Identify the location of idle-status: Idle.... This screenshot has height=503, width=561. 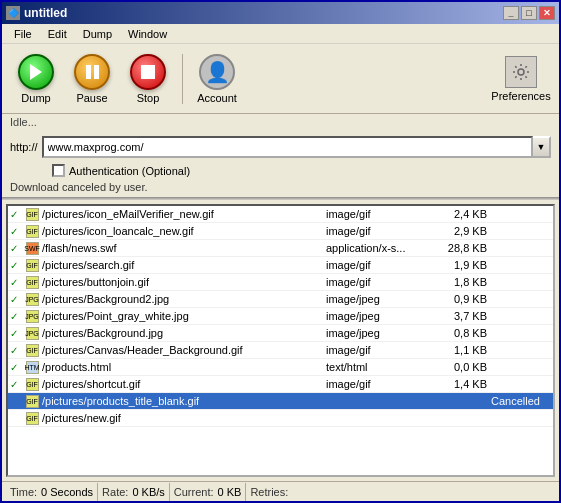
(280, 123).